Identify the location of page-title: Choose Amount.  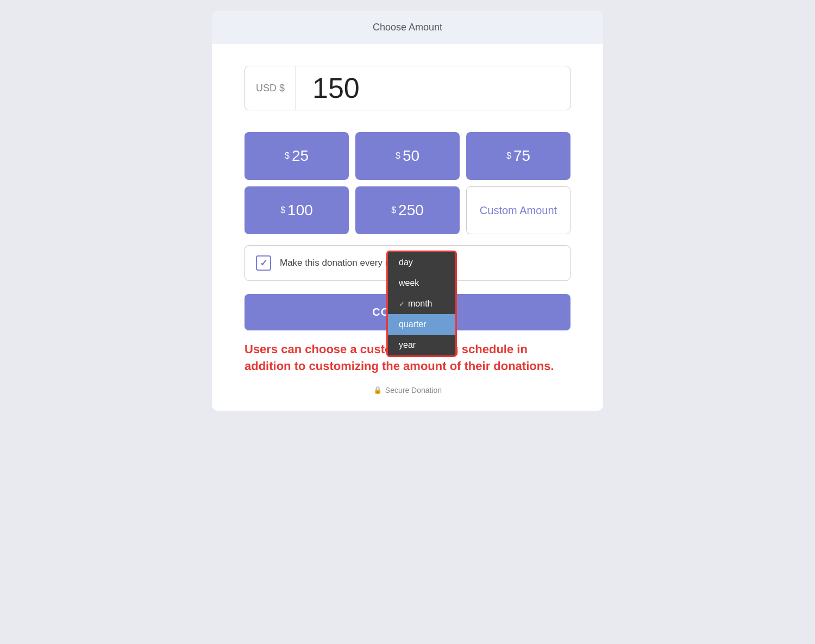
(408, 27).